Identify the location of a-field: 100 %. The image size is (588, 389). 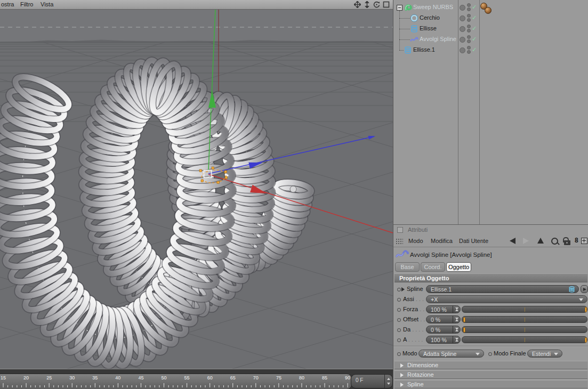
(444, 340).